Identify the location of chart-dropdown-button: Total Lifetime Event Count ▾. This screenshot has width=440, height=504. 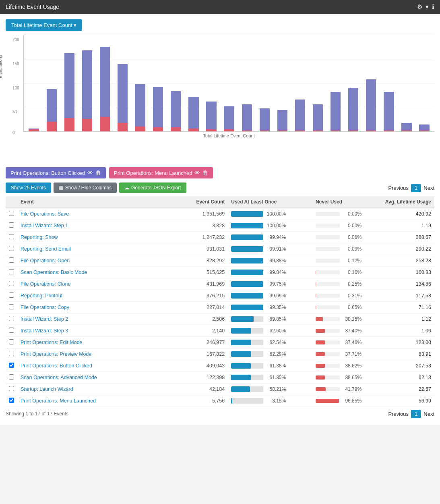
(44, 25).